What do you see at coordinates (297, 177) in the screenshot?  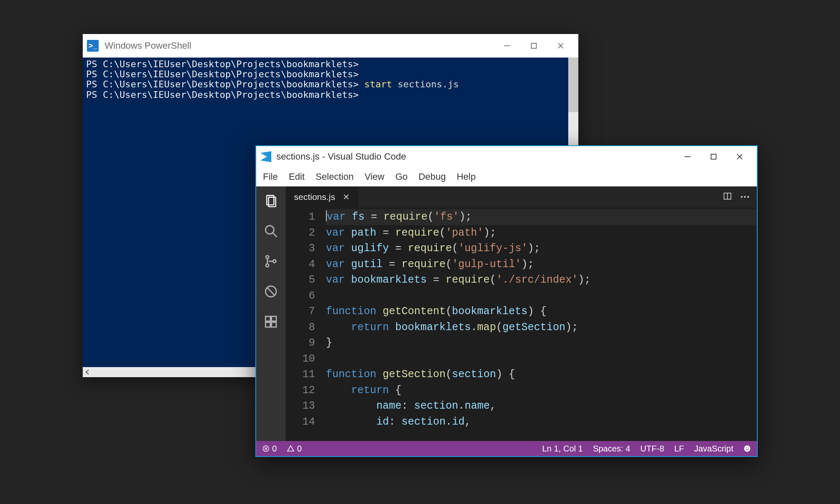 I see `menu-edit: Edit` at bounding box center [297, 177].